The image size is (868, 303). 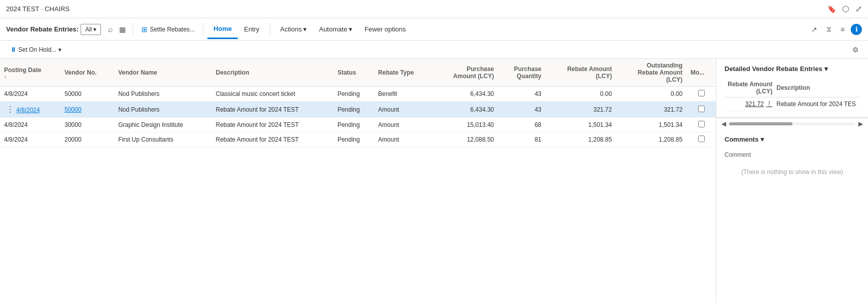 I want to click on col-purchase-qty: PurchaseQuantity, so click(x=521, y=73).